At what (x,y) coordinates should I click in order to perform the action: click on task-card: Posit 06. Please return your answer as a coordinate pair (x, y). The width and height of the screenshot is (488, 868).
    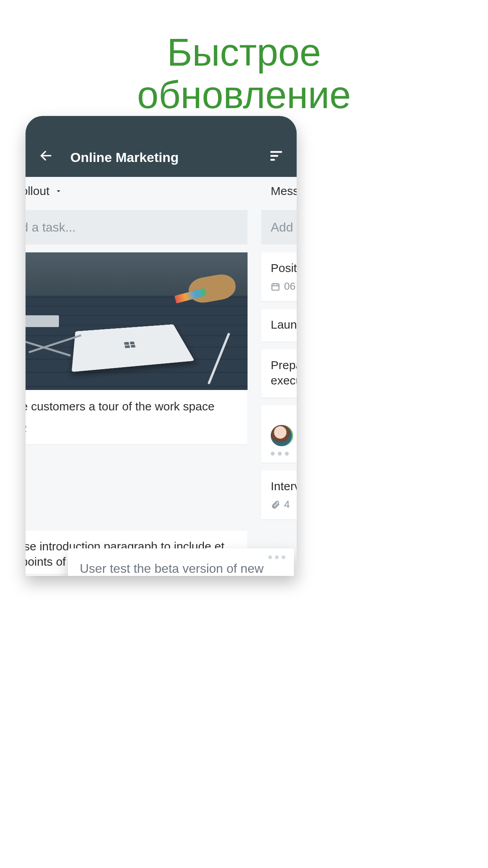
    Looking at the image, I should click on (279, 277).